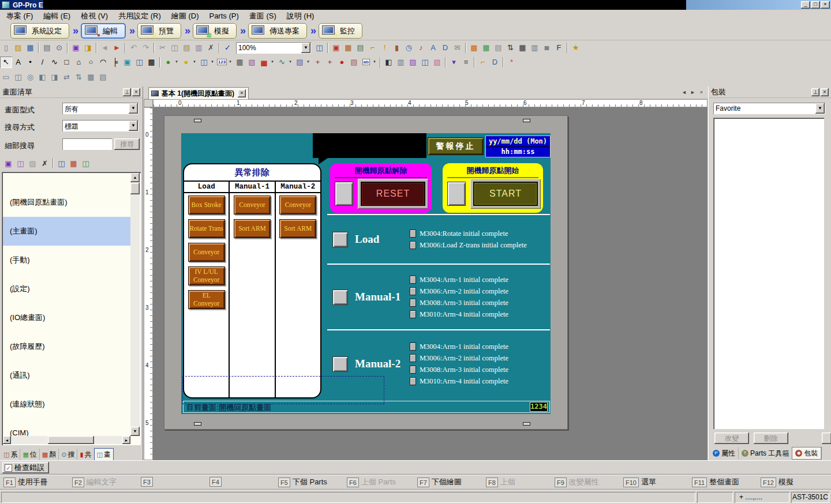 The width and height of the screenshot is (831, 504). Describe the element at coordinates (495, 62) in the screenshot. I see `parts-tool-icon: D` at that location.